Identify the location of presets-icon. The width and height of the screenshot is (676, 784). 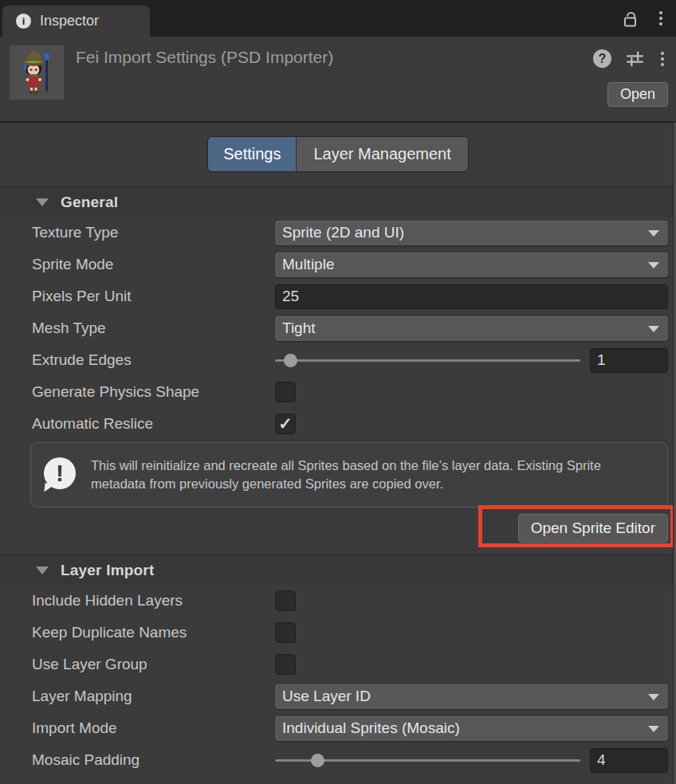
(635, 59).